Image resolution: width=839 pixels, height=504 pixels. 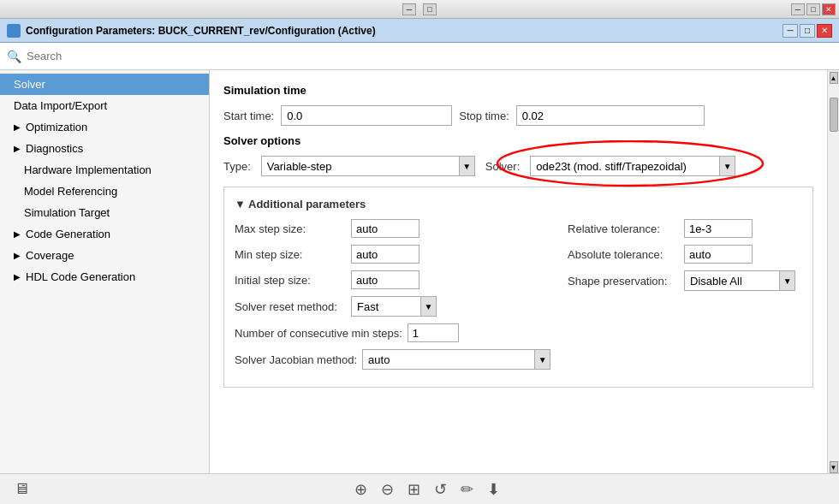 What do you see at coordinates (21, 489) in the screenshot?
I see `toolbar-left: 🖥` at bounding box center [21, 489].